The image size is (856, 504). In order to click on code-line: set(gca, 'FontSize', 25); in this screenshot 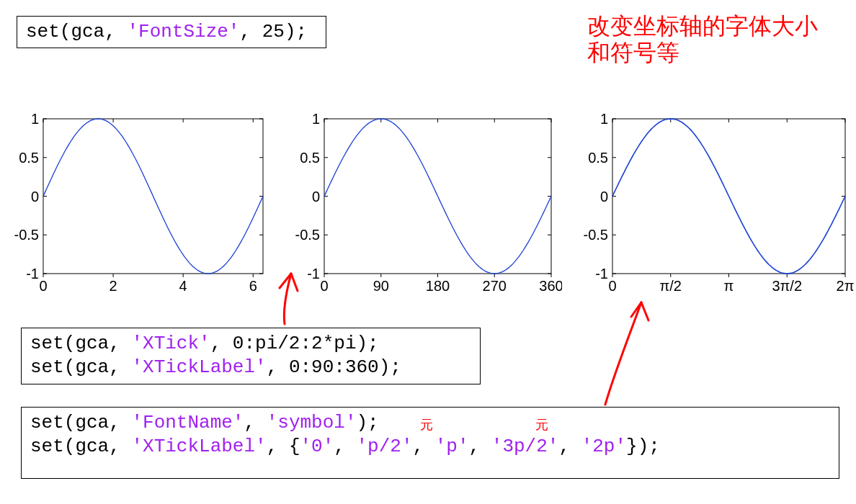, I will do `click(166, 32)`.